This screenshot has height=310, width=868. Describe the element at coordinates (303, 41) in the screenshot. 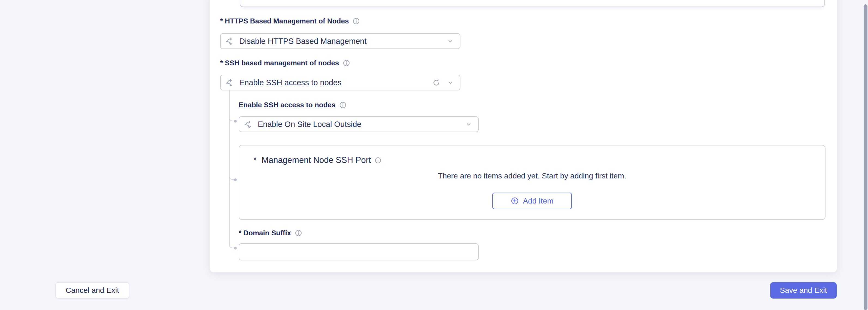

I see `https-management-value: Disable HTTPS Based Management` at that location.